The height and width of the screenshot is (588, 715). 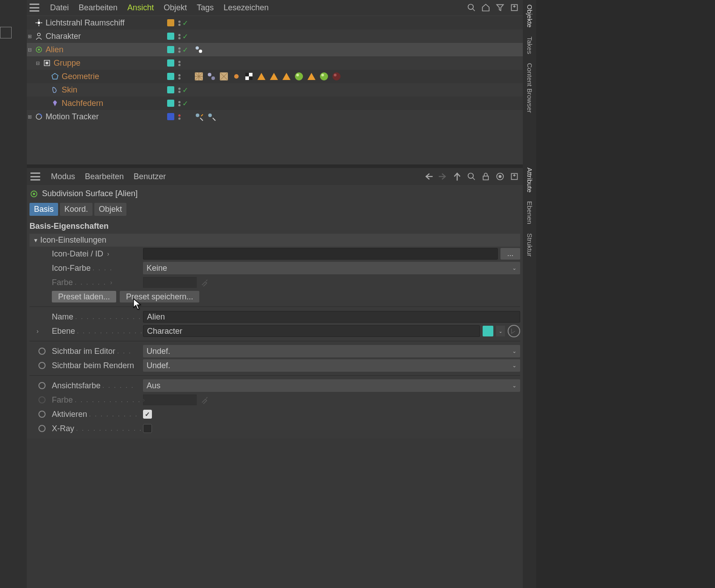 What do you see at coordinates (70, 90) in the screenshot?
I see `tree-label: Skin` at bounding box center [70, 90].